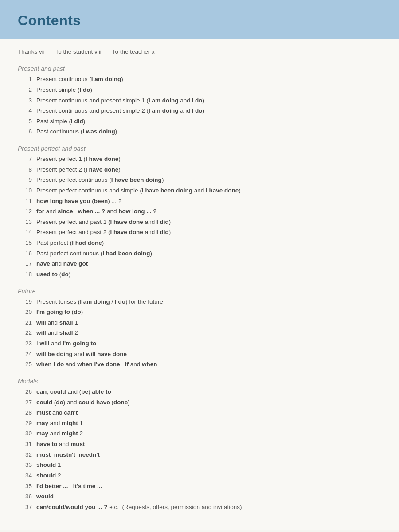 This screenshot has width=399, height=532. I want to click on toc-text: when I do and when I've done if and when, so click(209, 364).